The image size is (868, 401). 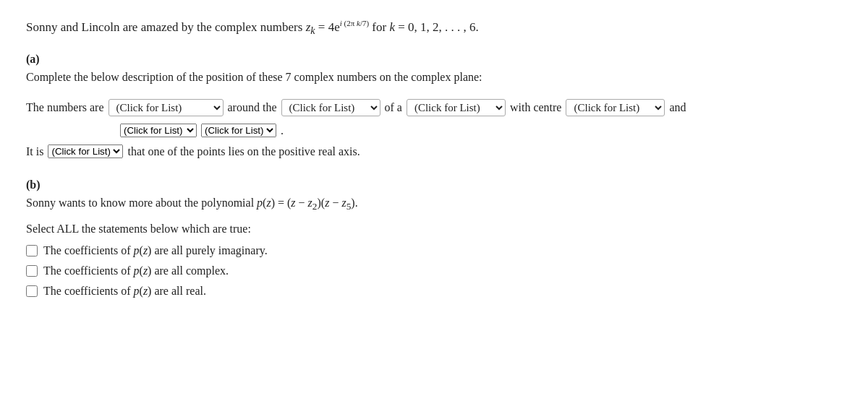 I want to click on part-a-description: Complete the below description of the po…, so click(x=434, y=77).